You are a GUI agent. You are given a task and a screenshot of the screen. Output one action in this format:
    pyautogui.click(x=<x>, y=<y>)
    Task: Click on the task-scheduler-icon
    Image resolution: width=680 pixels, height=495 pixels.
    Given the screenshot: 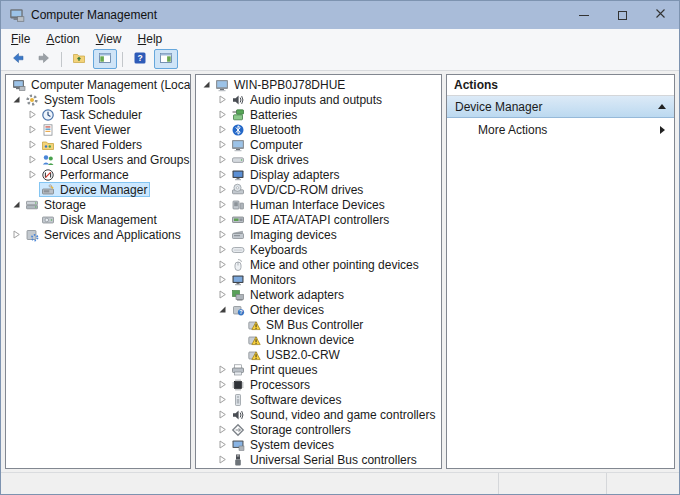 What is the action you would take?
    pyautogui.click(x=48, y=115)
    